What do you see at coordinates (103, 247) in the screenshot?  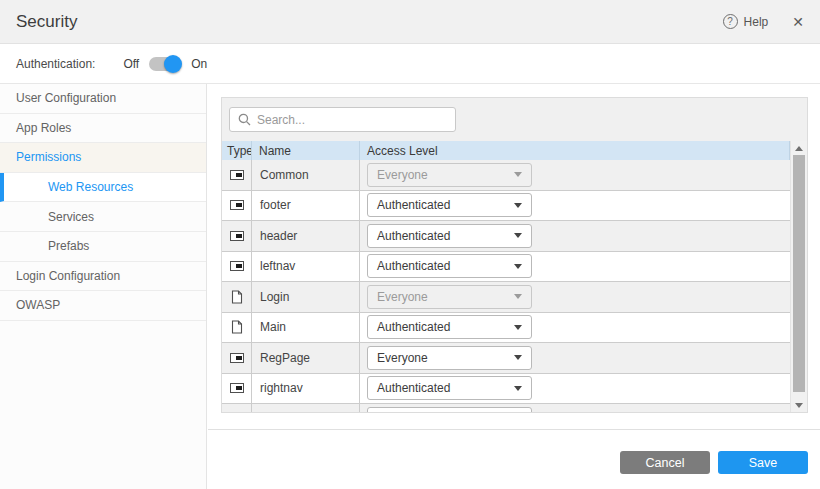 I see `sidebar-item-prefabs: Prefabs` at bounding box center [103, 247].